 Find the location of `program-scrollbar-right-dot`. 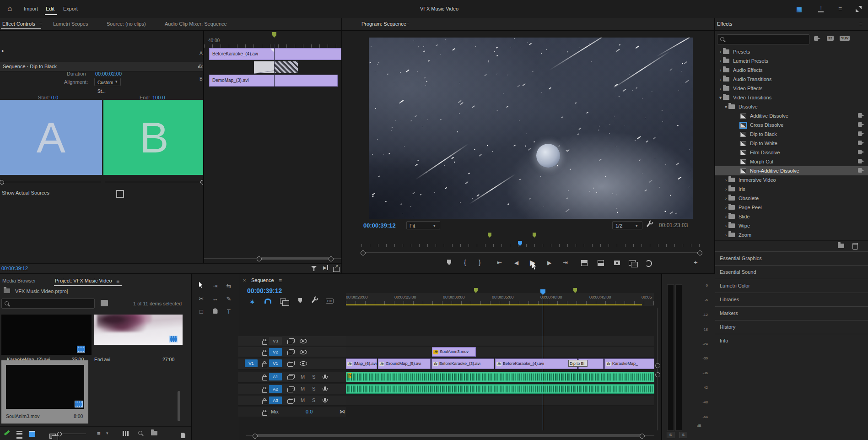

program-scrollbar-right-dot is located at coordinates (700, 253).